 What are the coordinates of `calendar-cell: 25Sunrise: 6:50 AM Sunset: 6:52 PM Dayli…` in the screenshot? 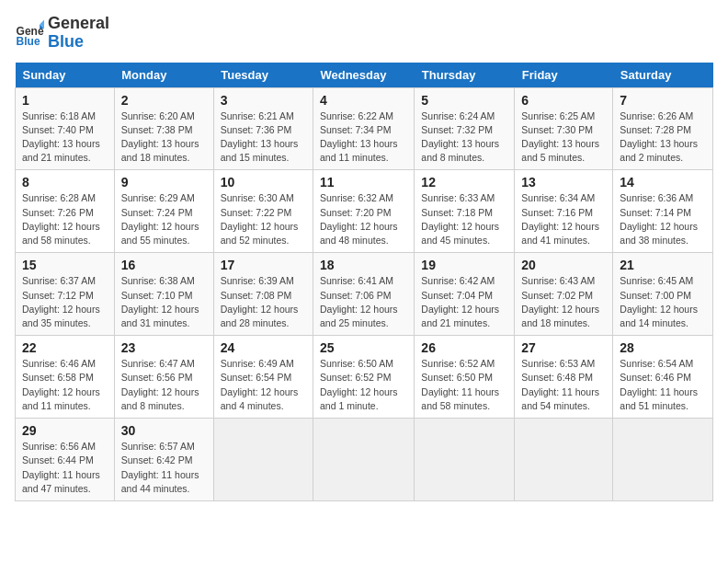 It's located at (363, 377).